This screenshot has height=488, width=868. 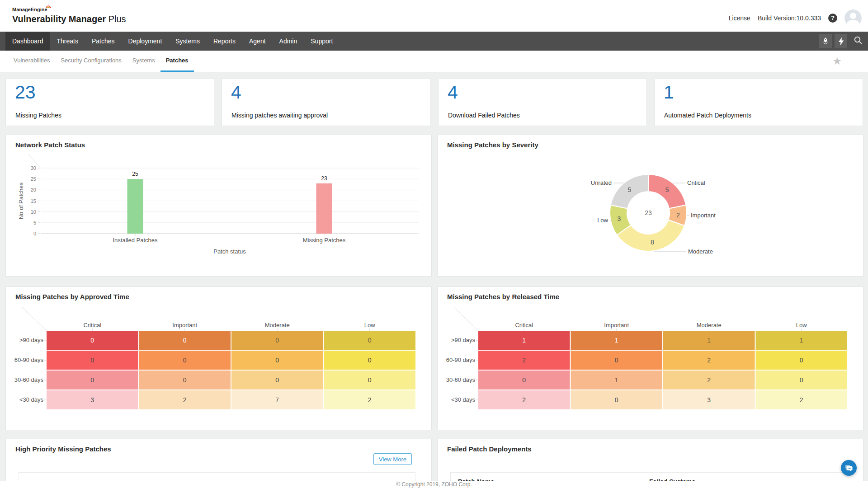 What do you see at coordinates (110, 102) in the screenshot?
I see `stat-card-missing-patches: 23Missing Patches` at bounding box center [110, 102].